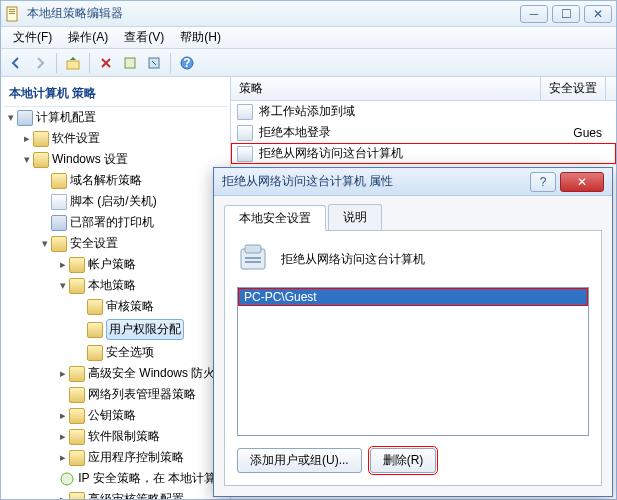 This screenshot has width=617, height=500. What do you see at coordinates (404, 460) in the screenshot?
I see `remove-button: 删除(R)` at bounding box center [404, 460].